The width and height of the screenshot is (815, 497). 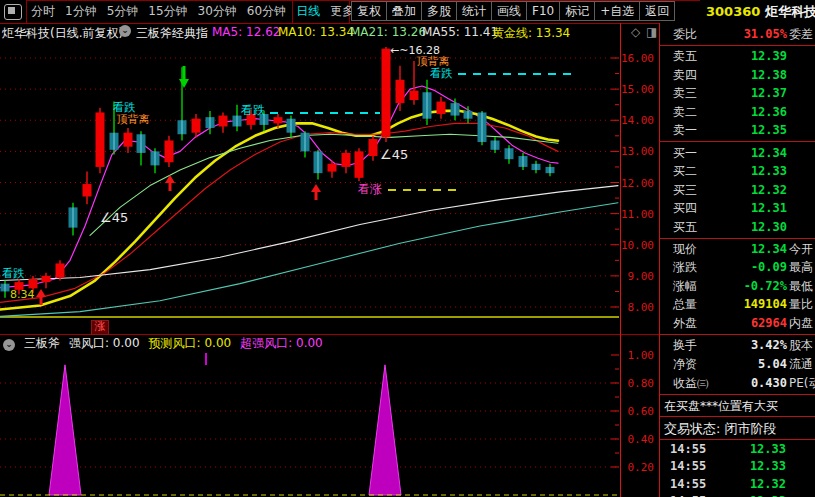 I want to click on predict-wind-value: 预测风口: 0.00, so click(x=190, y=344).